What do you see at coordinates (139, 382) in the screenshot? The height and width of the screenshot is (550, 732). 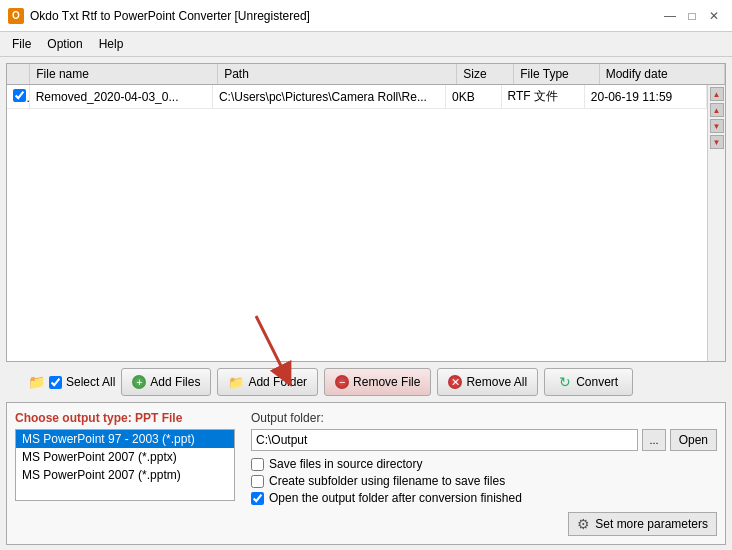 I see `add-files-icon: +` at bounding box center [139, 382].